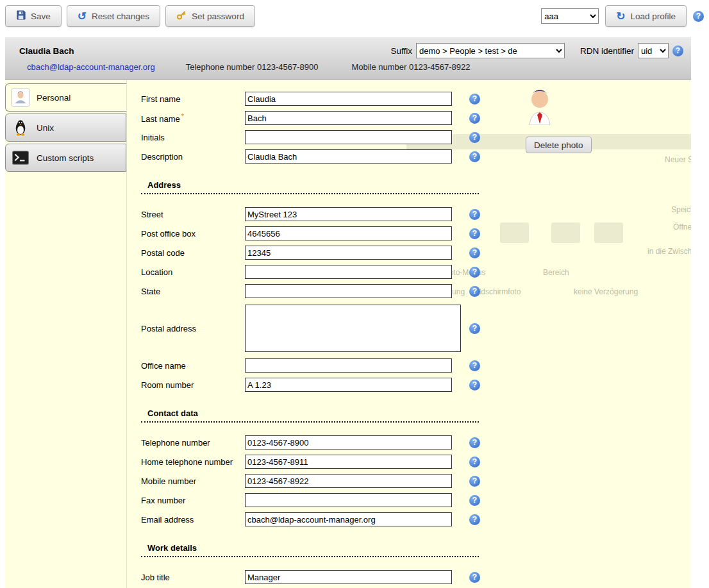  What do you see at coordinates (193, 214) in the screenshot?
I see `street-label: Street` at bounding box center [193, 214].